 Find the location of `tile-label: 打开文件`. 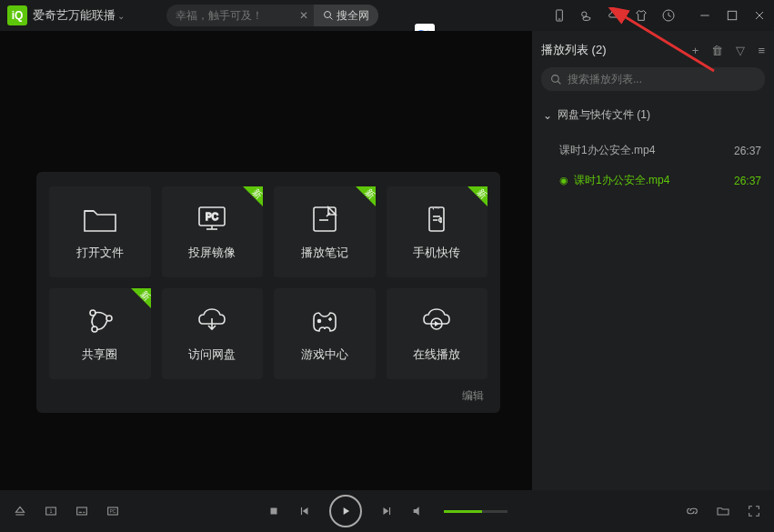

tile-label: 打开文件 is located at coordinates (100, 253).